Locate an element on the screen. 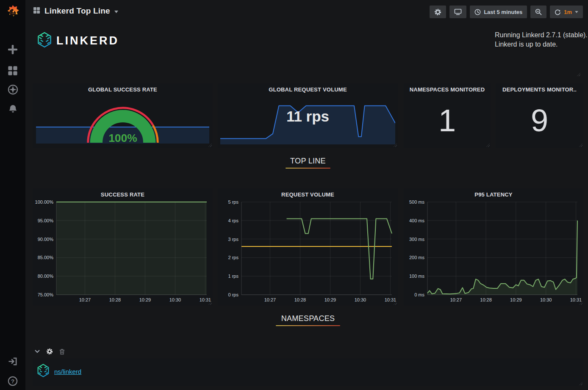 This screenshot has height=390, width=588. svg-text: 0 ms is located at coordinates (419, 295).